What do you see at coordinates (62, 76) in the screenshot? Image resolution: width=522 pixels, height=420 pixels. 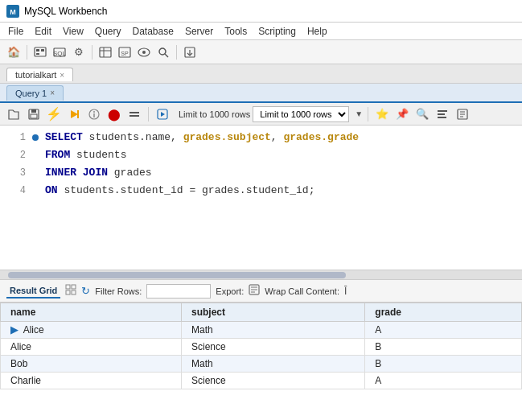 I see `connection-tab-close: ×` at bounding box center [62, 76].